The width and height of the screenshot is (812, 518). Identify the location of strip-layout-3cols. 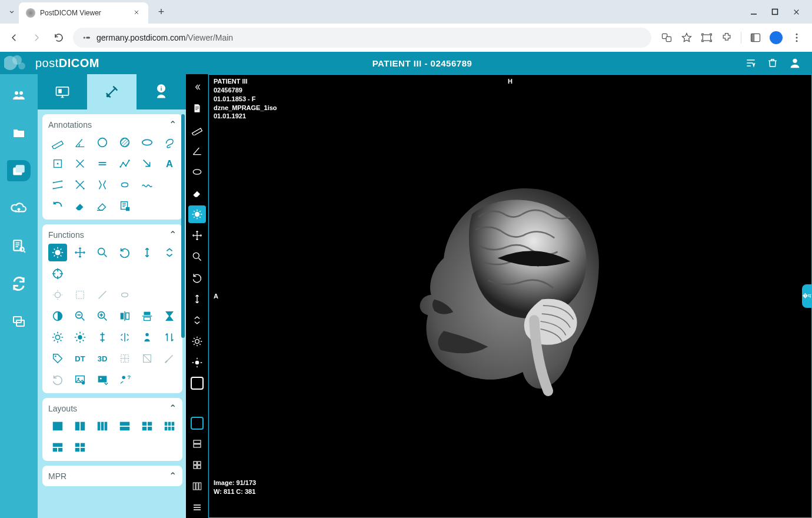
(197, 486).